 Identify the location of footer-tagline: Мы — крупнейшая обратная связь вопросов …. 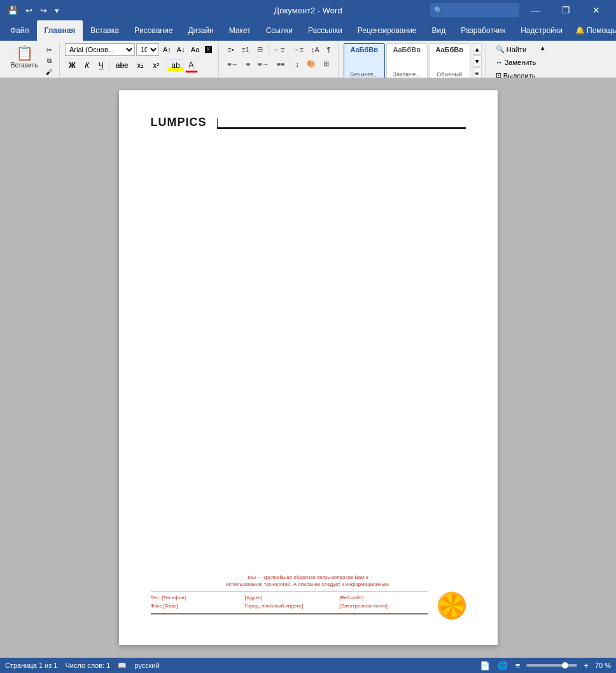
(308, 581).